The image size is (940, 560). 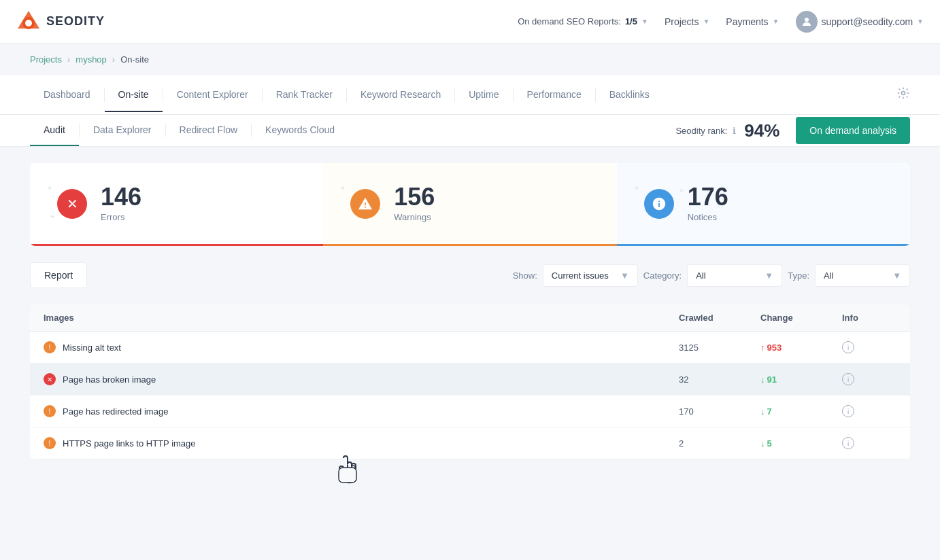 What do you see at coordinates (361, 379) in the screenshot?
I see `row-label: ✕ Page has broken image` at bounding box center [361, 379].